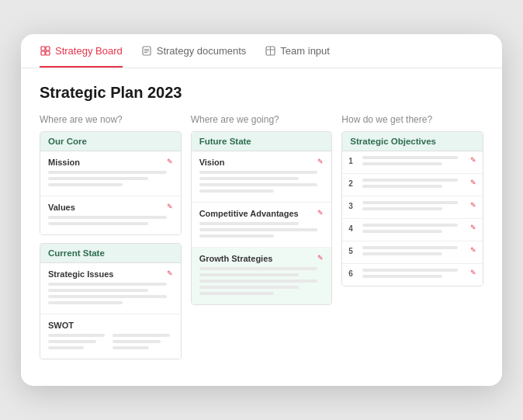 The width and height of the screenshot is (523, 420). I want to click on card-values: Values ✎, so click(110, 216).